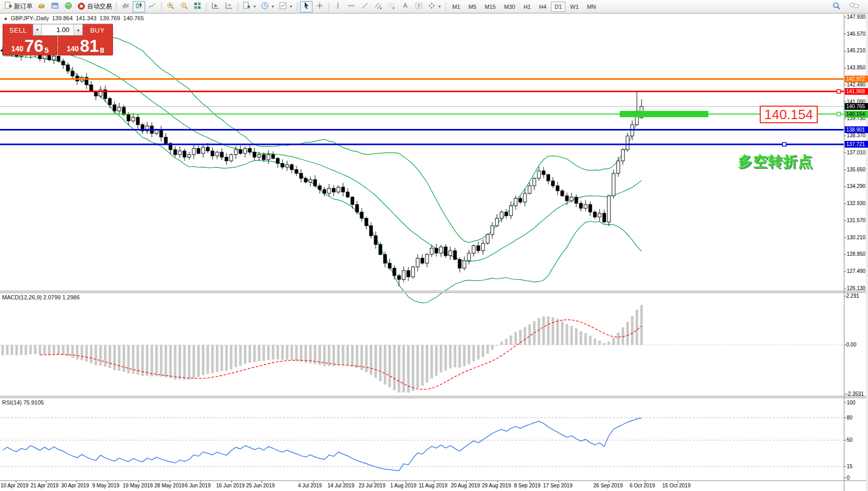  I want to click on date-label: 14 Jul 2019, so click(341, 486).